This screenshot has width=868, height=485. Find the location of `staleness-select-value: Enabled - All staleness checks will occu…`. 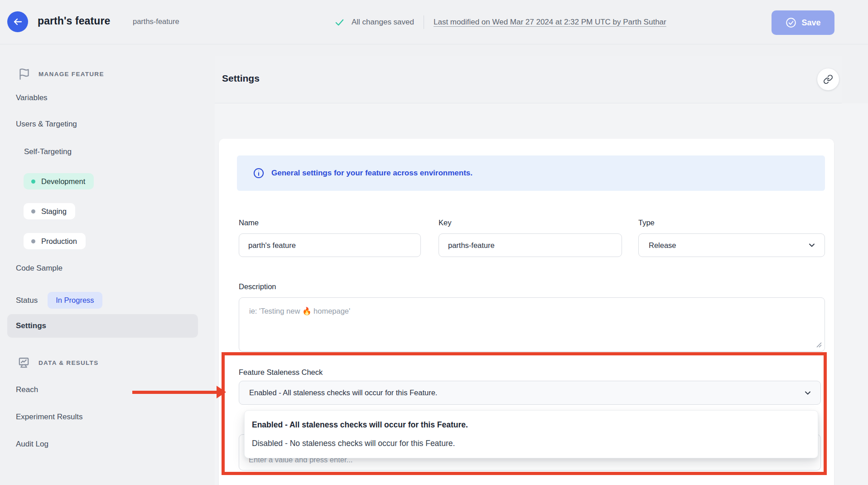

staleness-select-value: Enabled - All staleness checks will occu… is located at coordinates (343, 393).